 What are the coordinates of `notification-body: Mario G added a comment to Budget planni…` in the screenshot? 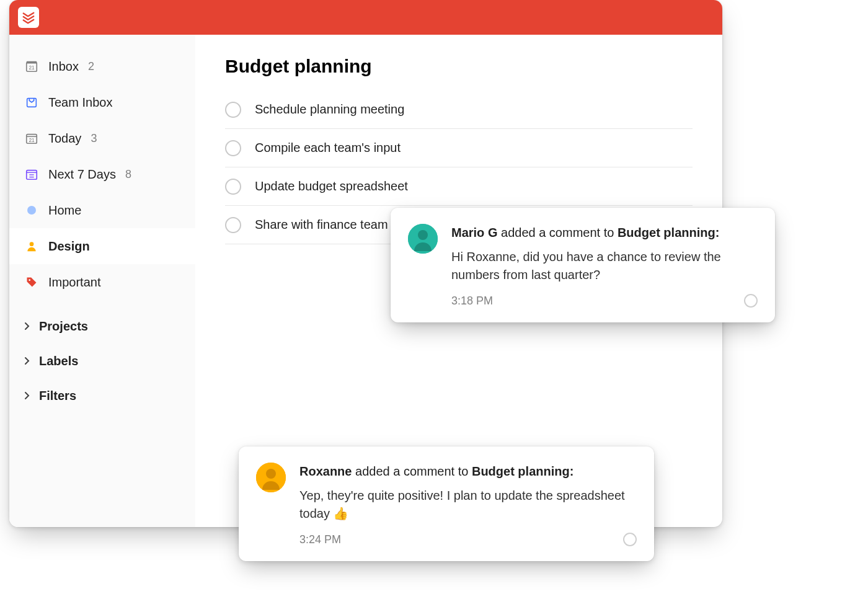 It's located at (604, 267).